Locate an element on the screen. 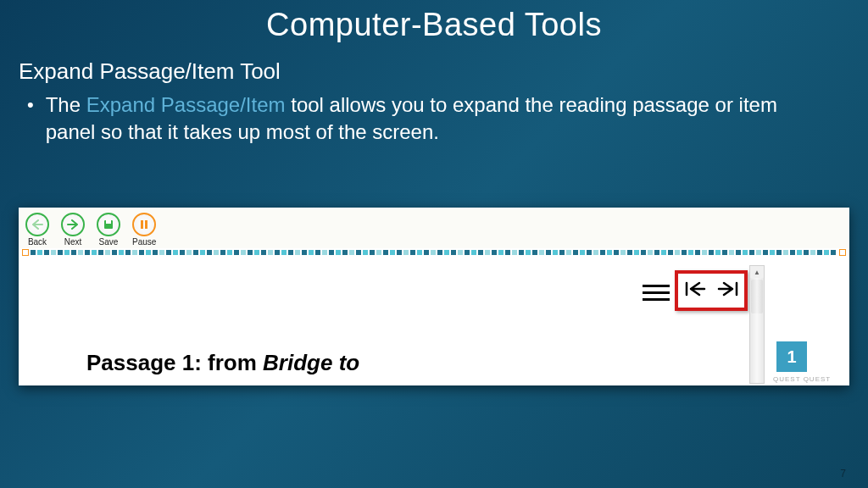 The height and width of the screenshot is (488, 868). slide-page-number: 7 is located at coordinates (843, 474).